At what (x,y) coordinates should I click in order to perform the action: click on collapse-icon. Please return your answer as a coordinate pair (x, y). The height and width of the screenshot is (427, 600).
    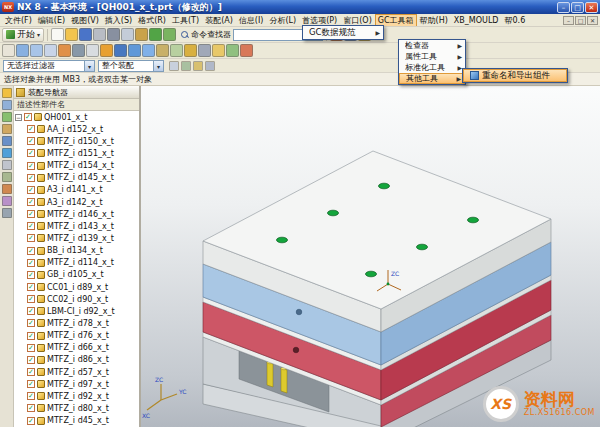
    Looking at the image, I should click on (18, 118).